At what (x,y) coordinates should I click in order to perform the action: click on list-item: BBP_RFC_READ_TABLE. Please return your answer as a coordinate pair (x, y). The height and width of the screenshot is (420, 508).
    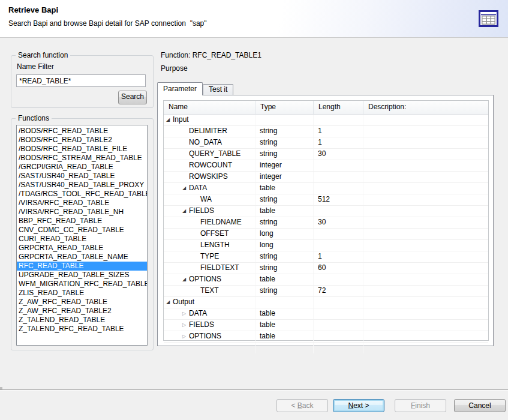
    Looking at the image, I should click on (82, 221).